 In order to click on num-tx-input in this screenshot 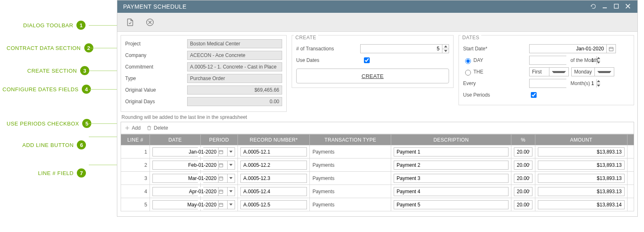, I will do `click(402, 49)`.